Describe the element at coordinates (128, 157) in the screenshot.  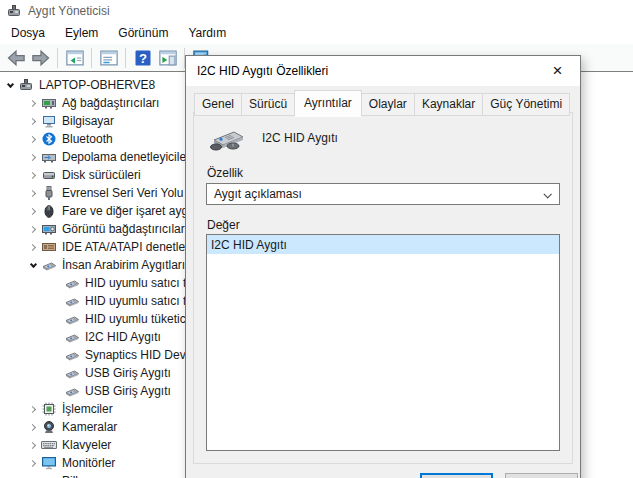
I see `tree-item-label: Depolama denetleyicileri` at that location.